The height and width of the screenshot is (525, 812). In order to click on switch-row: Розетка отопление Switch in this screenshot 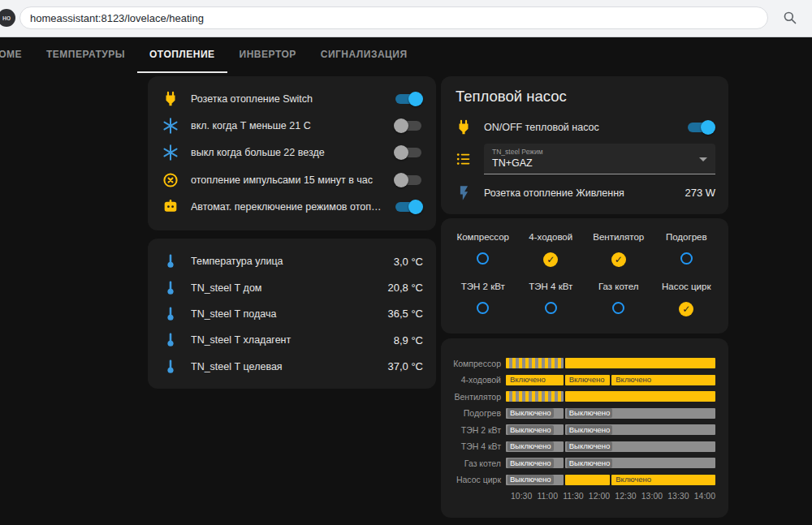, I will do `click(292, 99)`.